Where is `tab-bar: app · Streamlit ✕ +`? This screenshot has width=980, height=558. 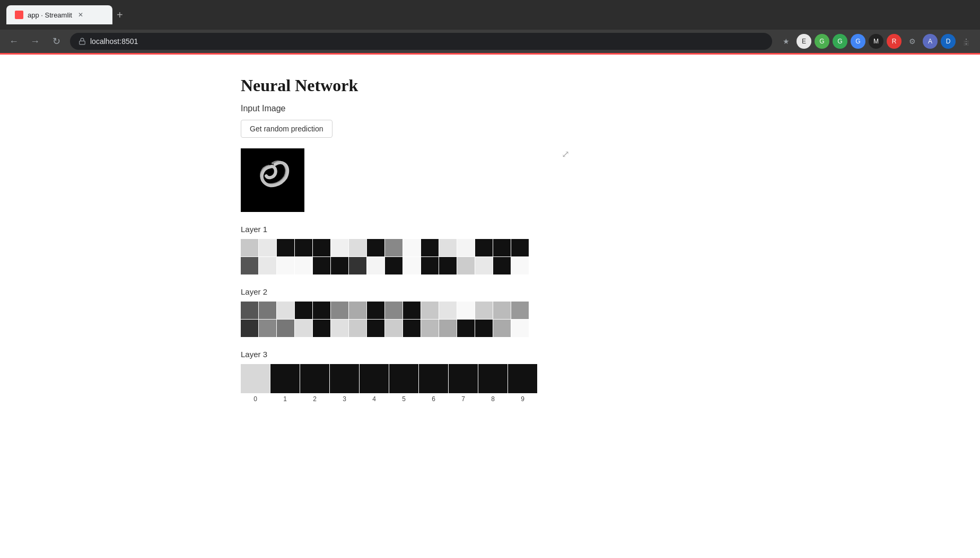
tab-bar: app · Streamlit ✕ + is located at coordinates (65, 15).